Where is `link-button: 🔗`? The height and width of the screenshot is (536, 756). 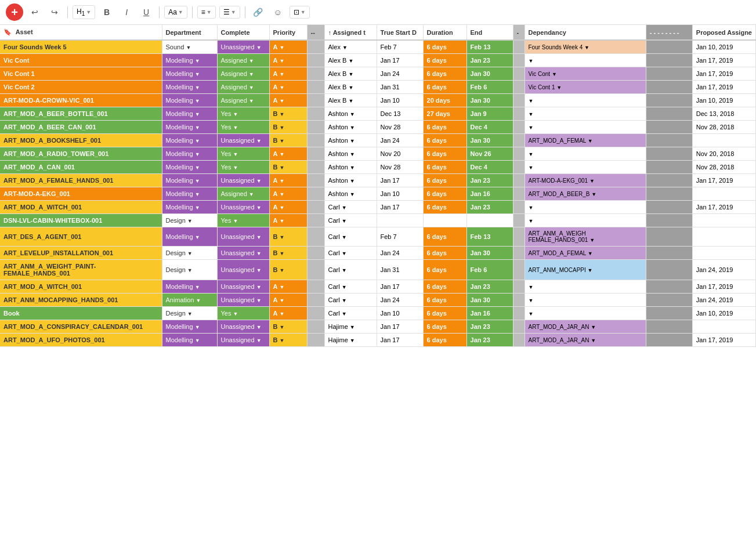 link-button: 🔗 is located at coordinates (258, 12).